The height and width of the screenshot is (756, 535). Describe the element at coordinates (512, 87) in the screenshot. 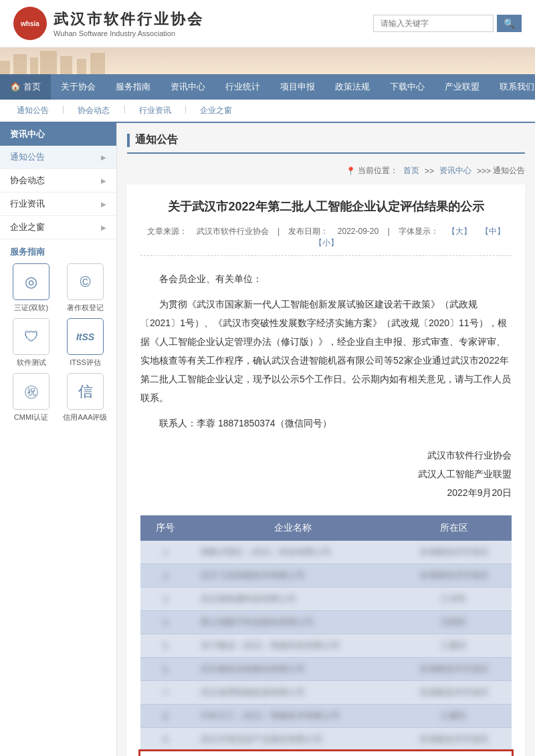

I see `nav-contact: 联系我们` at that location.